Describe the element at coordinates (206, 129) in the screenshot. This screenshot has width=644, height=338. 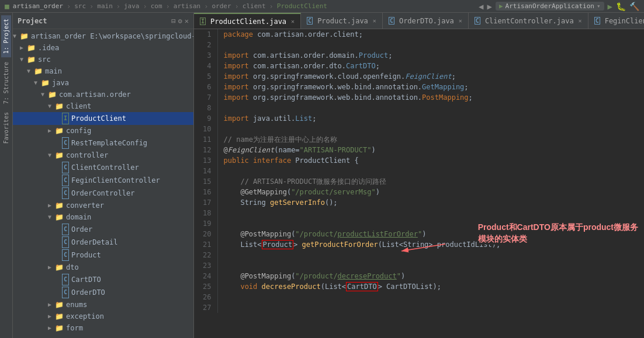
I see `line-number: 10` at that location.